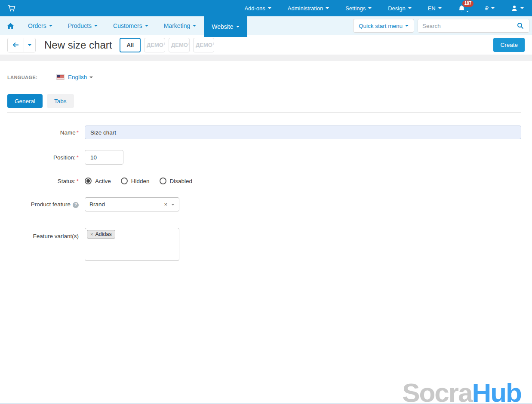 The width and height of the screenshot is (532, 404). I want to click on watermark-gray-text: Socra, so click(437, 391).